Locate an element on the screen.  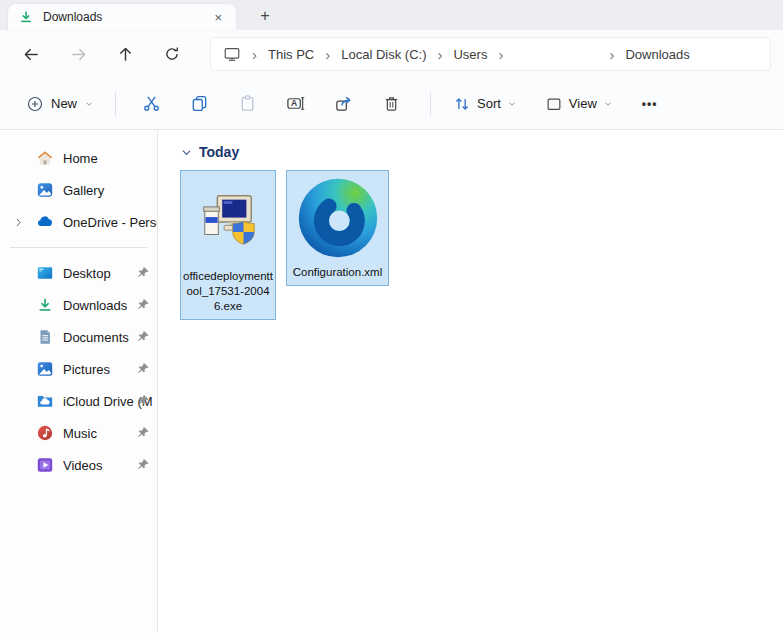
breadcrumb-downloads: Downloads is located at coordinates (657, 54).